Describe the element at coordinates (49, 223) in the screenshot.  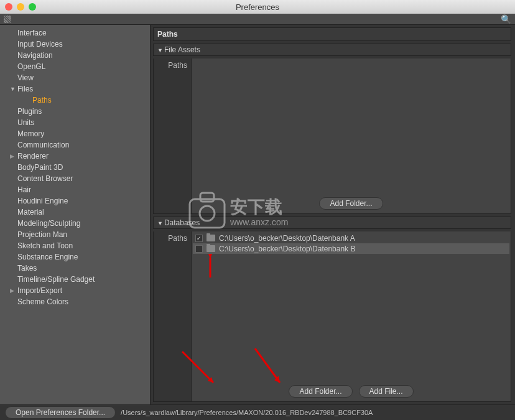
I see `sidebar-item-label: Modeling/Sculpting` at that location.